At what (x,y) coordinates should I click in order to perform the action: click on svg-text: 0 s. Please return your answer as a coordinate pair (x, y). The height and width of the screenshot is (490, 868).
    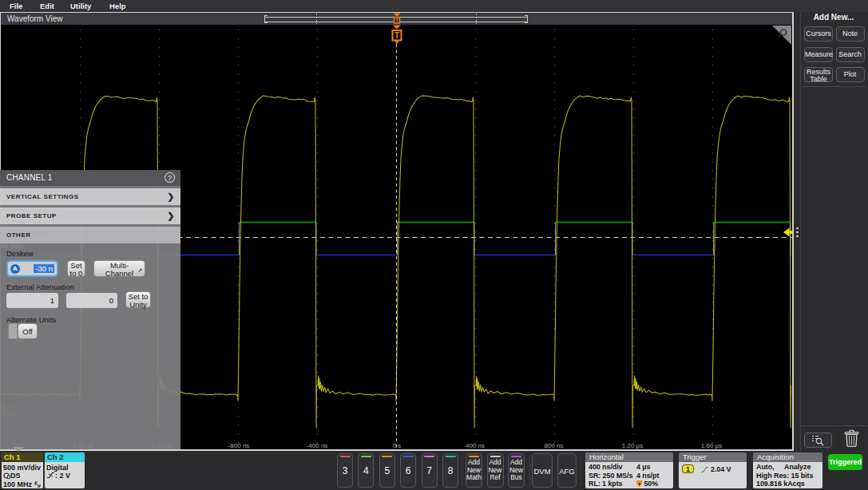
    Looking at the image, I should click on (398, 445).